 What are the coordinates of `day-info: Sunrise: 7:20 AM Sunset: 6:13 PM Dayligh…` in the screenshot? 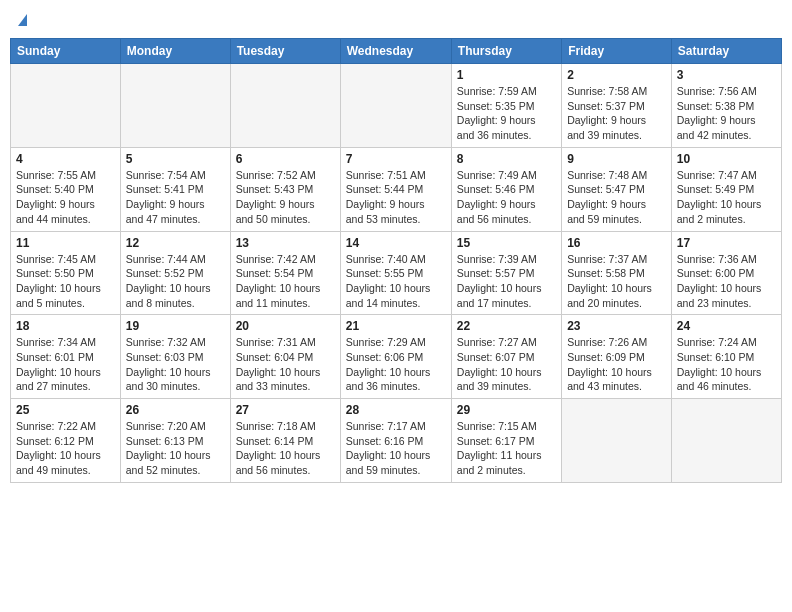 It's located at (176, 448).